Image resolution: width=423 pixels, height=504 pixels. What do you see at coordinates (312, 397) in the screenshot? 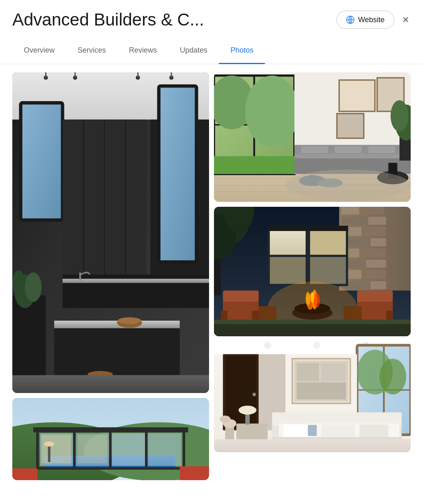
I see `bedroom-image` at bounding box center [312, 397].